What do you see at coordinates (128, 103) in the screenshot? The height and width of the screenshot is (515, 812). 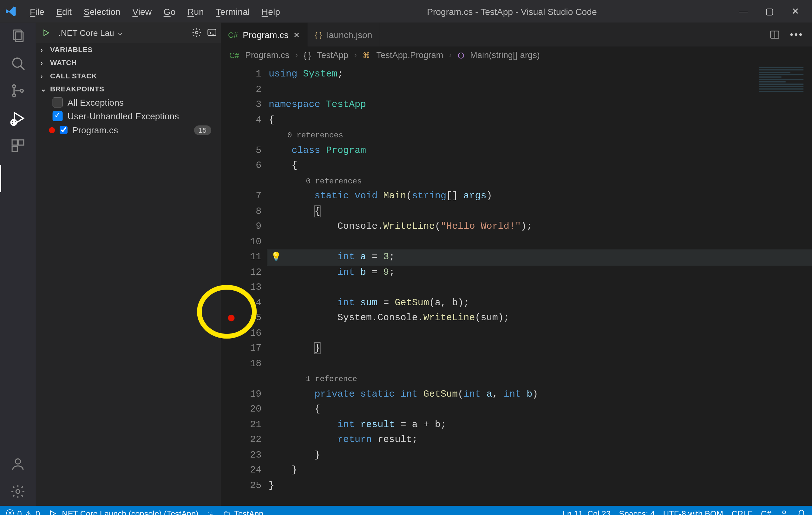 I see `bp-all-exceptions: All Exceptions` at bounding box center [128, 103].